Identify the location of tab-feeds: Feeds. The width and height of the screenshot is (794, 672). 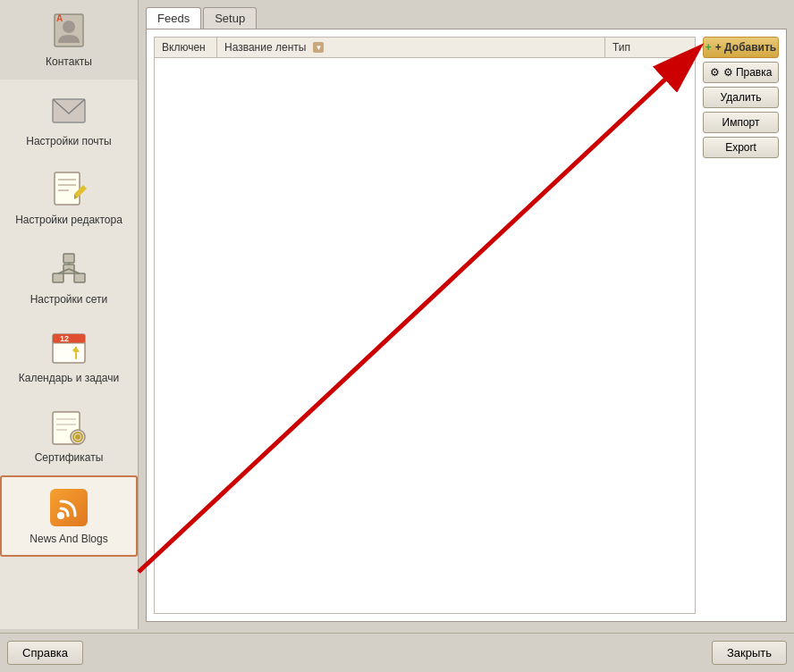
(173, 18).